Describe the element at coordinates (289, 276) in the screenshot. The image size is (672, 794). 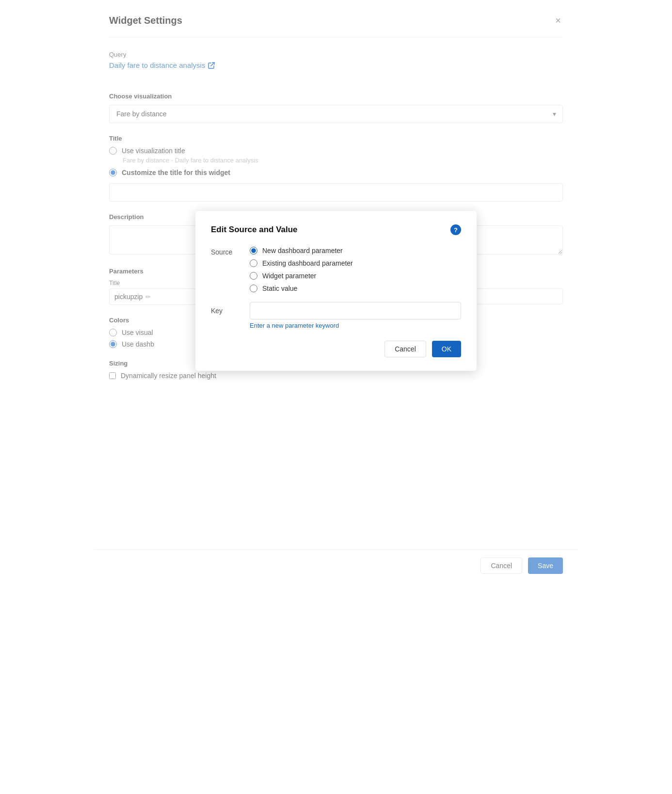
I see `widget-parameter-label: Widget parameter` at that location.